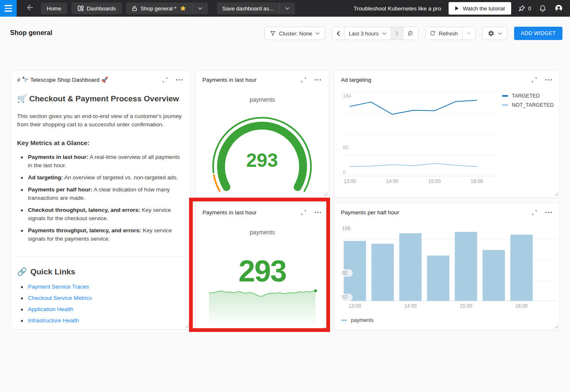  Describe the element at coordinates (530, 8) in the screenshot. I see `pin-count: 0` at that location.